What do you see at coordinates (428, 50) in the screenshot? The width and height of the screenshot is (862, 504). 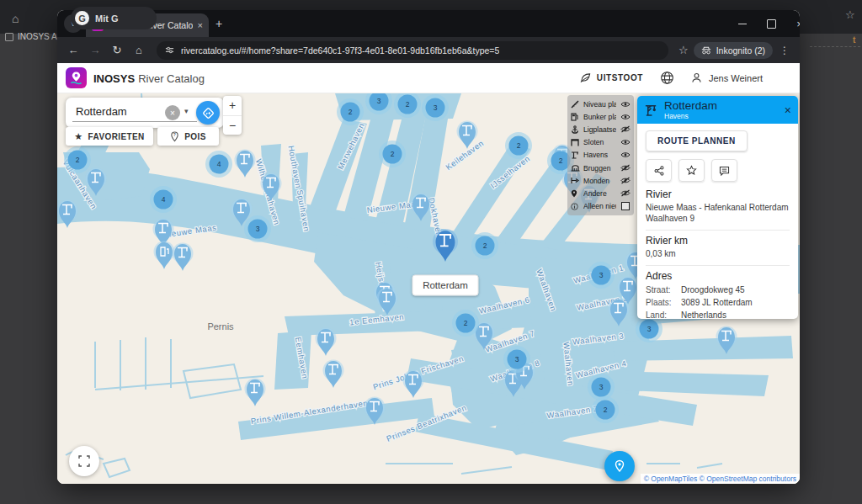 I see `browser-toolbar: ← → ↻ ⌂ rivercatalog.eu/#/home?share=7de…` at bounding box center [428, 50].